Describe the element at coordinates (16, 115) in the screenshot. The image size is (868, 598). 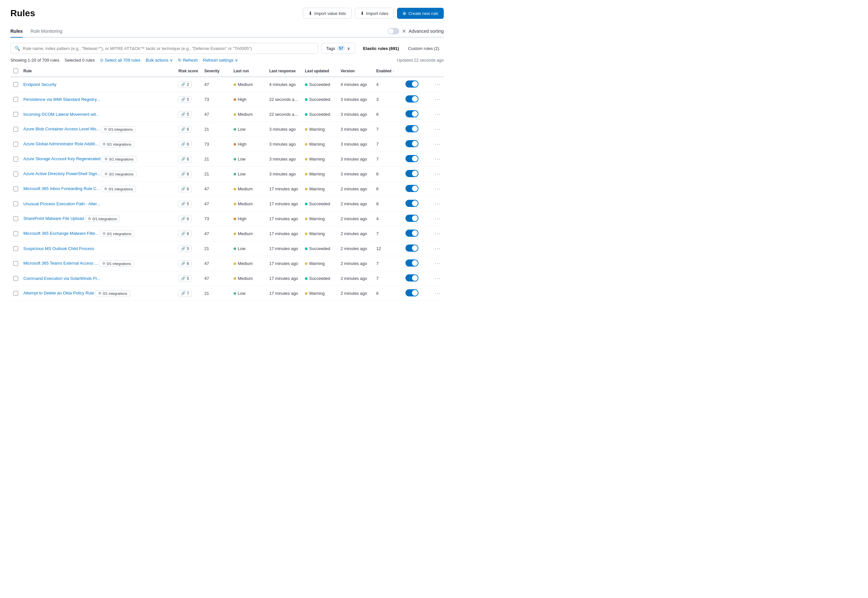
I see `row-checkbox-cell` at that location.